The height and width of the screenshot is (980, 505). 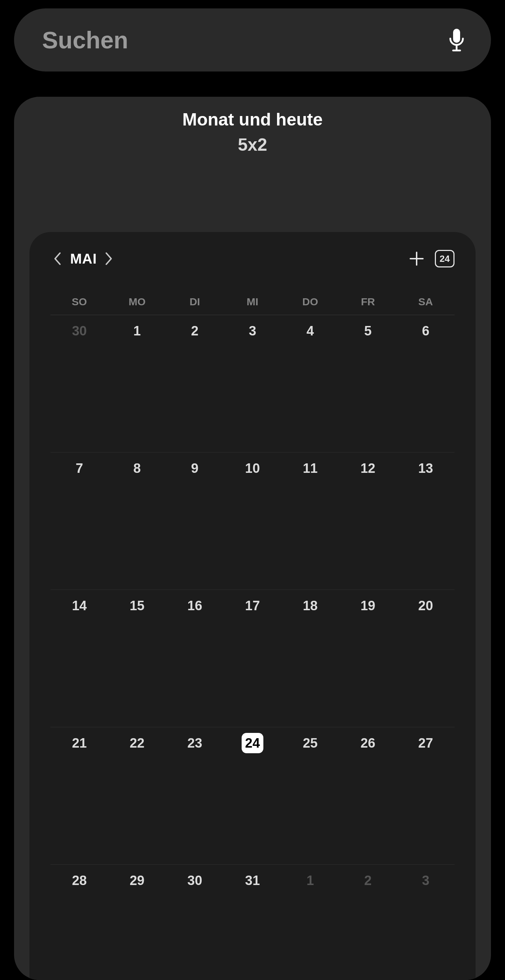 What do you see at coordinates (310, 659) in the screenshot?
I see `day-cell: 18` at bounding box center [310, 659].